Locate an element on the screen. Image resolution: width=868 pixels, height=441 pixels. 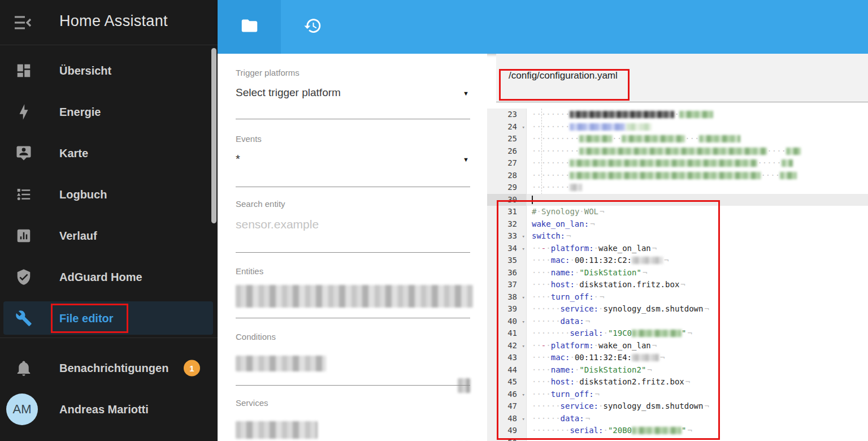
sidebar-item-label: Karte is located at coordinates (73, 153).